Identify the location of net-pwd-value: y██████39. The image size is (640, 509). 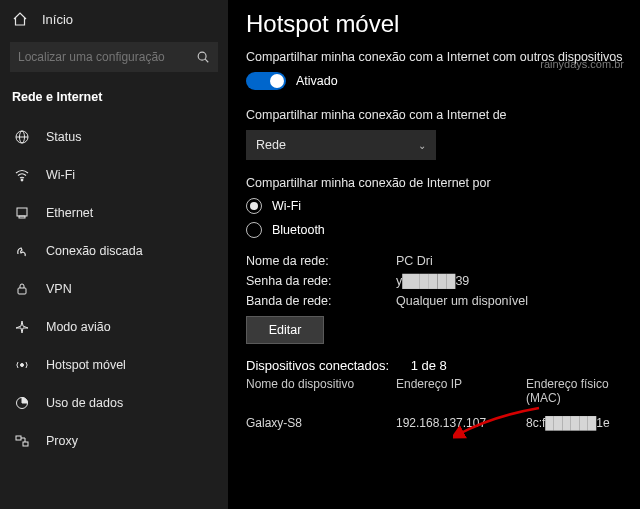
(511, 281).